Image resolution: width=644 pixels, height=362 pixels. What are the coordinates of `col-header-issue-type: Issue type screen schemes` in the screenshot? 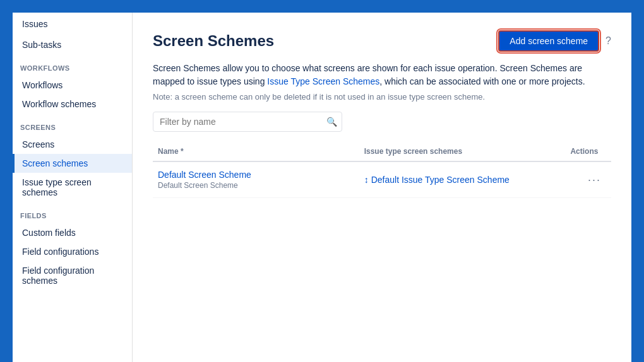 It's located at (462, 151).